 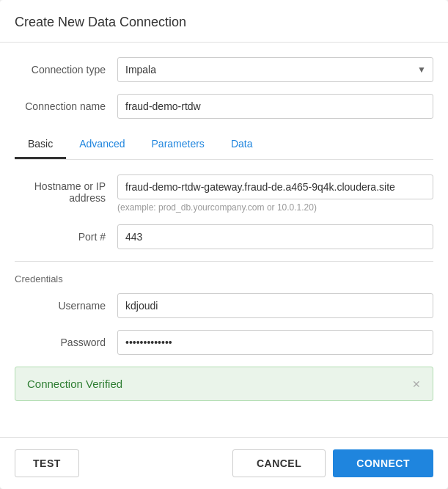 What do you see at coordinates (242, 145) in the screenshot?
I see `tab-data: Data` at bounding box center [242, 145].